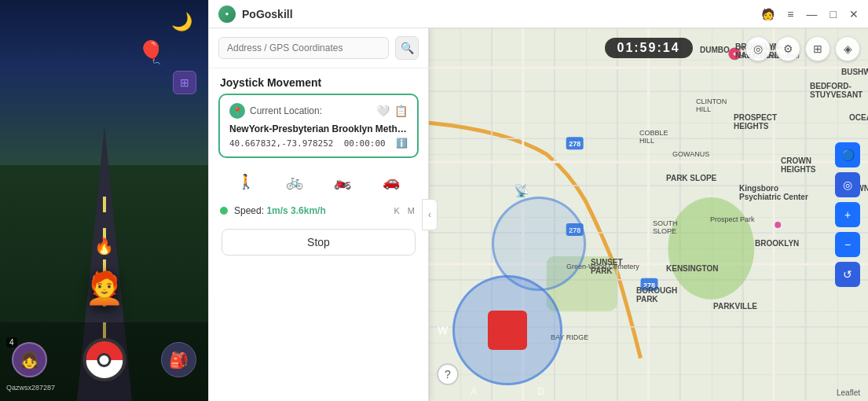 The height and width of the screenshot is (401, 868). What do you see at coordinates (848, 245) in the screenshot?
I see `map-zoom-out: −` at bounding box center [848, 245].